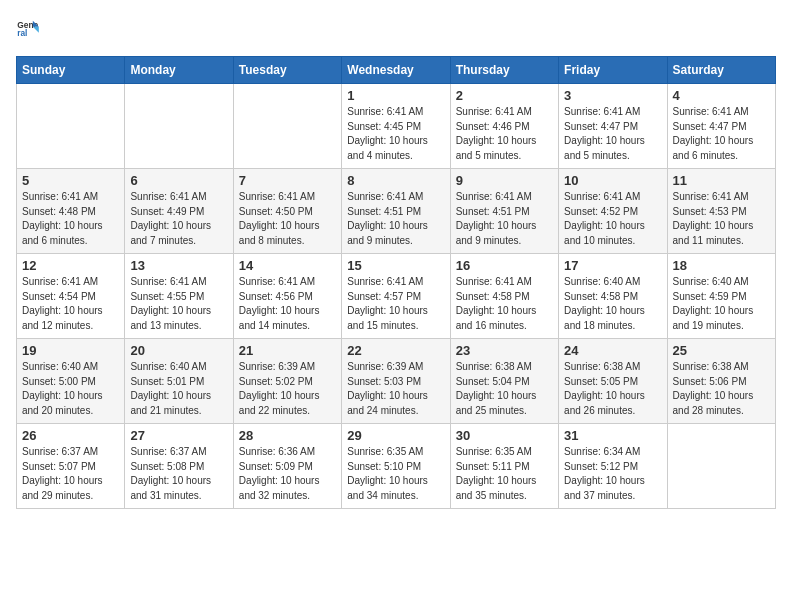 The height and width of the screenshot is (612, 792). Describe the element at coordinates (179, 70) in the screenshot. I see `day-of-week-header: Monday` at that location.